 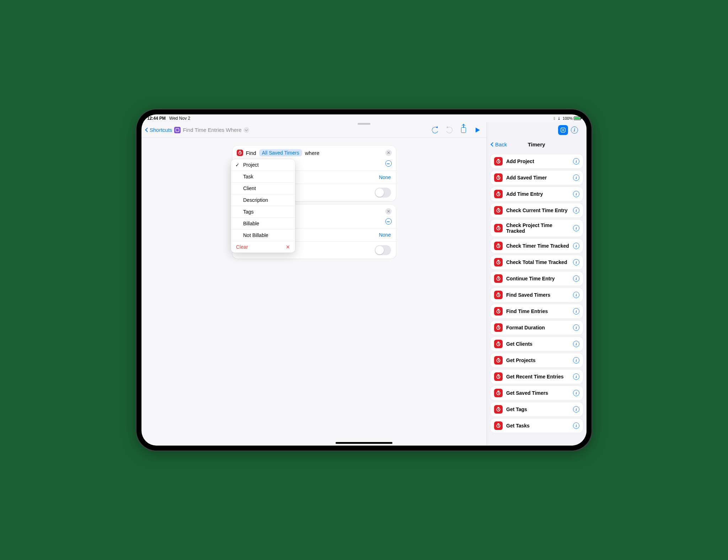 I want to click on sidebar-action: Check Total Time Trackedi, so click(x=537, y=262).